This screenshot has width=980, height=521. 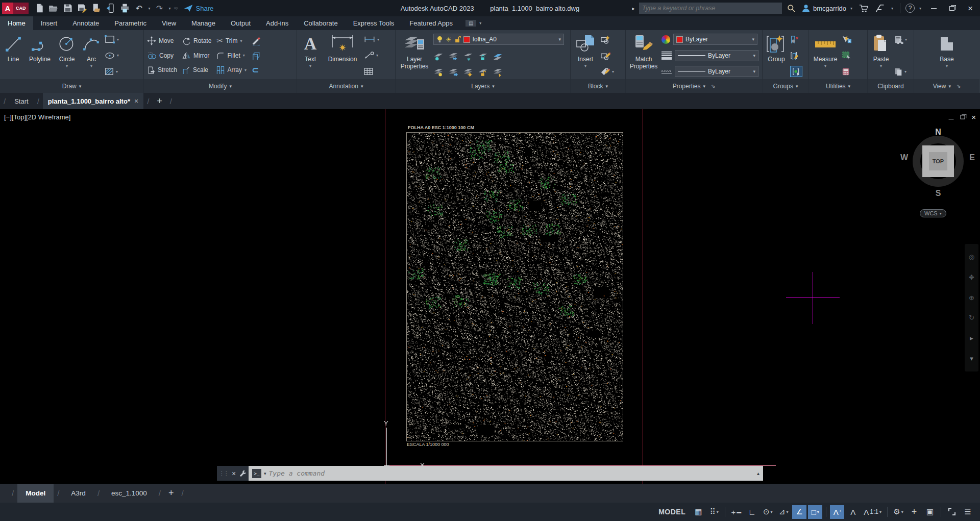 What do you see at coordinates (453, 72) in the screenshot?
I see `layer-match-icon` at bounding box center [453, 72].